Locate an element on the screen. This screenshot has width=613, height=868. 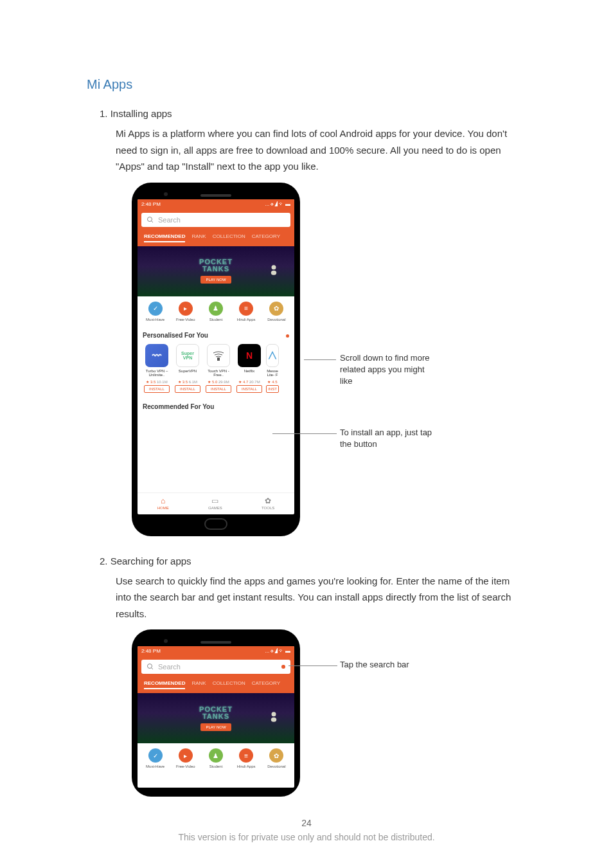
scroll-indicator-dot is located at coordinates (288, 336).